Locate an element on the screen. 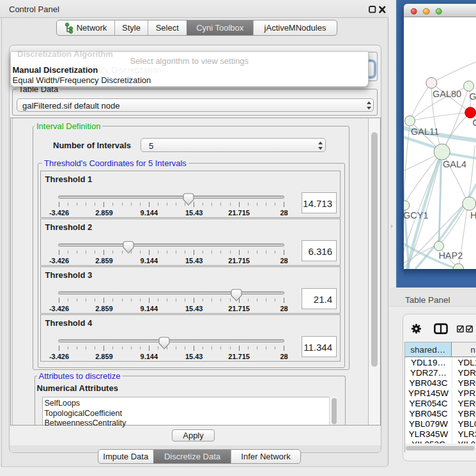  svg-text: GA is located at coordinates (473, 96).